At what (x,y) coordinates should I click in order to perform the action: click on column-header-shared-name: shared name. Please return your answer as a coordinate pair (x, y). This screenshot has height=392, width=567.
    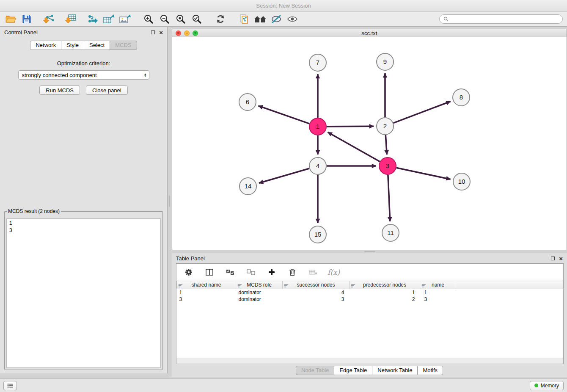
    Looking at the image, I should click on (206, 285).